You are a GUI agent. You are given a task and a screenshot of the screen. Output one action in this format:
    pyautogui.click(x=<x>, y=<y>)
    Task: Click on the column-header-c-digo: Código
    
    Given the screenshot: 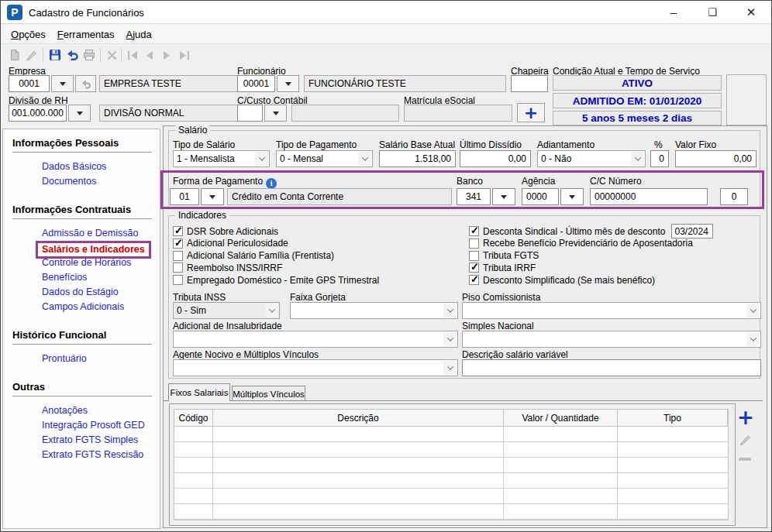 What is the action you would take?
    pyautogui.click(x=194, y=418)
    